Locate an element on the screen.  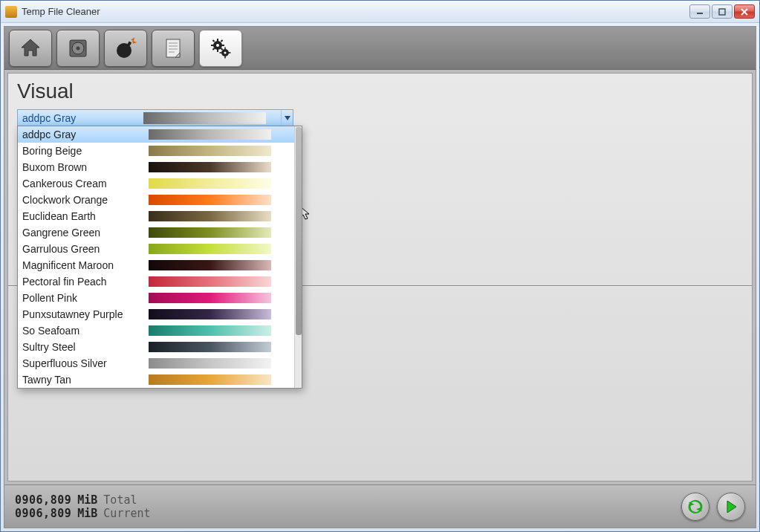
theme-option: Gangrene Green is located at coordinates (160, 233).